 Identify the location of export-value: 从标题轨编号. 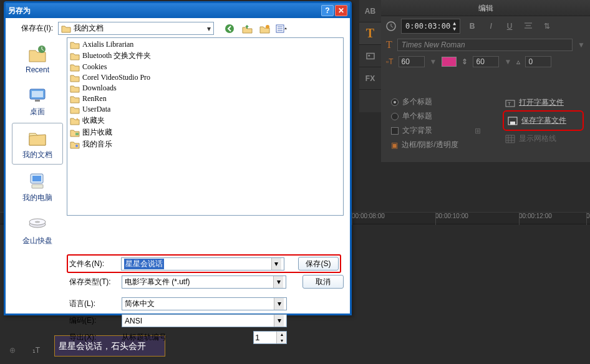
(144, 338).